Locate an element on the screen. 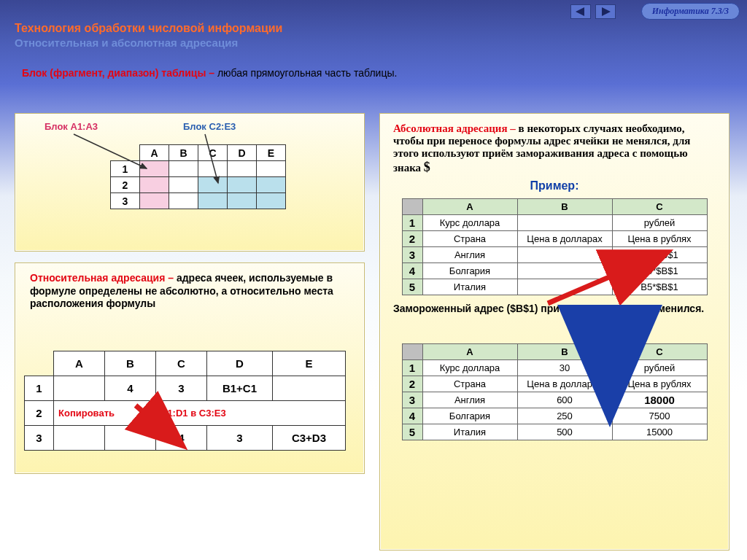 The image size is (747, 560). relative-text: Относительная адресация – адреса ячеек, … is located at coordinates (190, 292).